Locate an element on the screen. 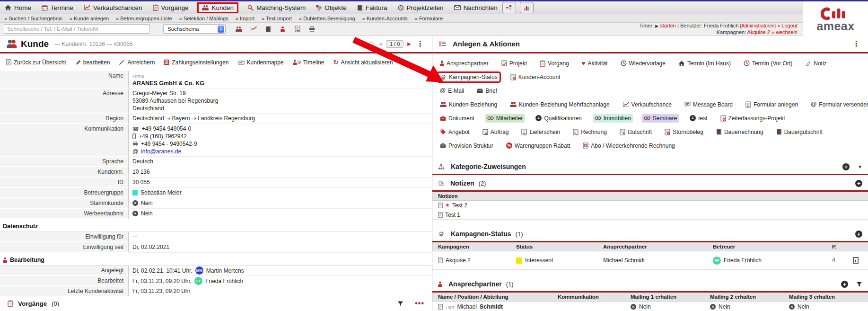 The width and height of the screenshot is (868, 311). action-zeiterfassungs-projekt: Zeiterfassungs-Projekt is located at coordinates (753, 118).